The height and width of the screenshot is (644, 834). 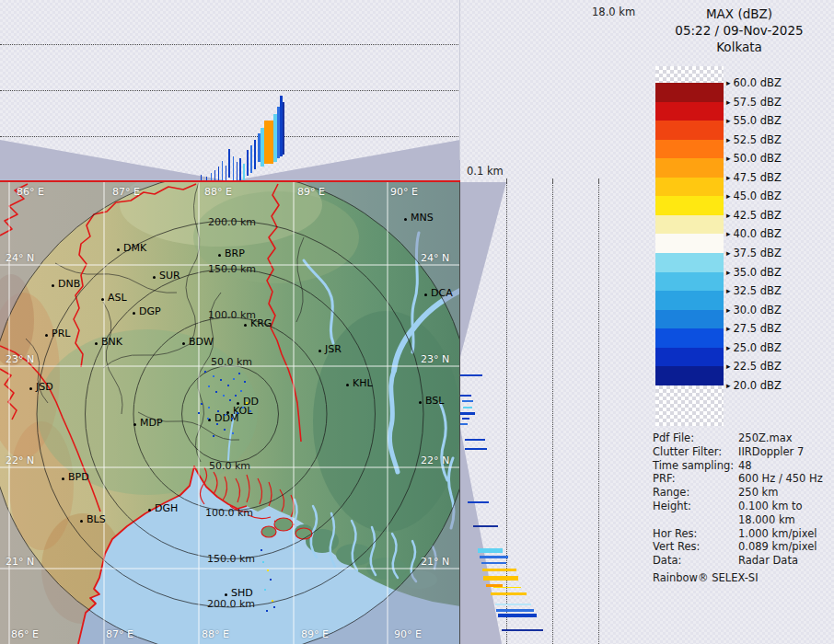 I want to click on info-row: PRF:600 Hz / 450 Hz, so click(x=742, y=478).